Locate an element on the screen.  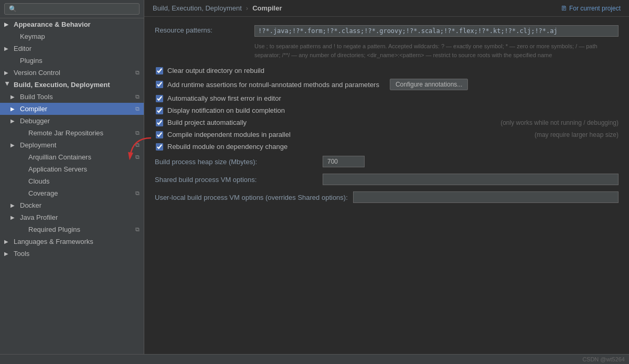
sidebar-item-required-plugins: Required Plugins ⧉ is located at coordinates (72, 230).